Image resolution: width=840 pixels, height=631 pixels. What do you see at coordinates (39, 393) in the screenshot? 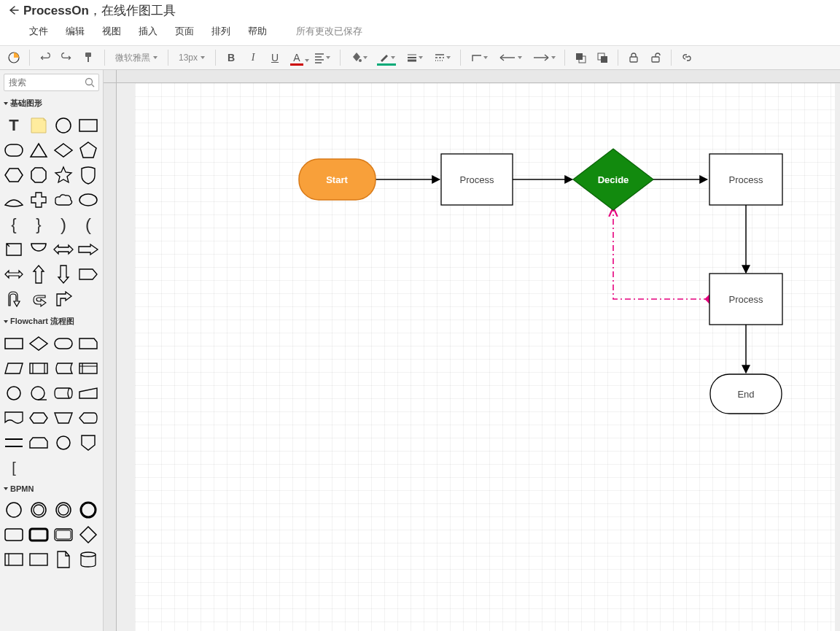
I see `flowchart-sequential-data` at bounding box center [39, 393].